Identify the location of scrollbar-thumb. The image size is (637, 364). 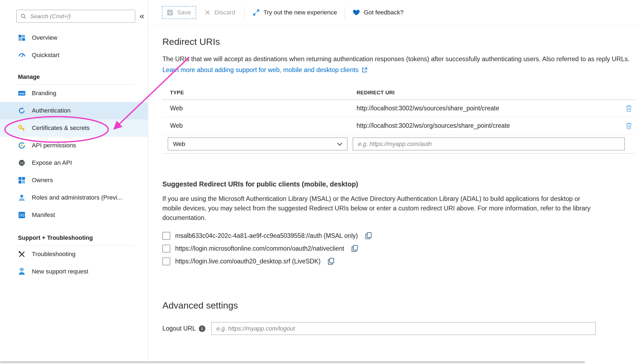
(292, 362).